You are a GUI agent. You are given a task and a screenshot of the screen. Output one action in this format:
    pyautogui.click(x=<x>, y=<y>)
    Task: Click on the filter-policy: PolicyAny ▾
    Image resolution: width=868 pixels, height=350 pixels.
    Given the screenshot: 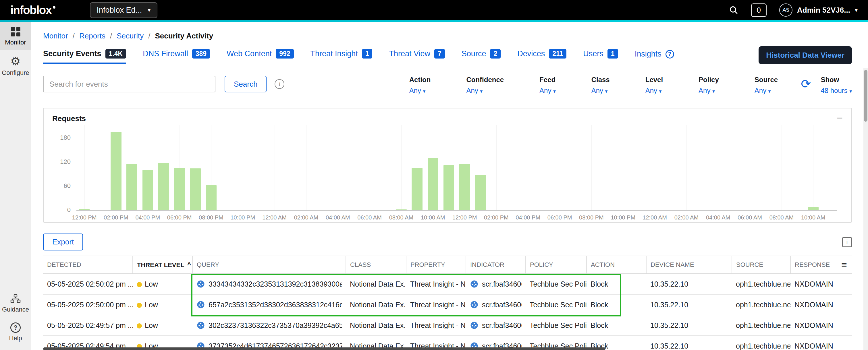 What is the action you would take?
    pyautogui.click(x=709, y=85)
    